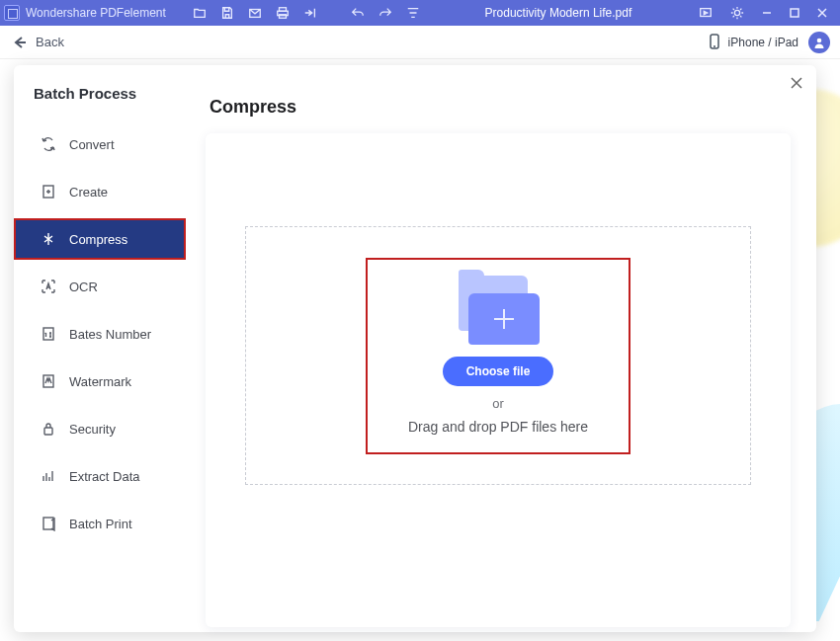 The height and width of the screenshot is (641, 840). What do you see at coordinates (48, 334) in the screenshot?
I see `bates-number-icon` at bounding box center [48, 334].